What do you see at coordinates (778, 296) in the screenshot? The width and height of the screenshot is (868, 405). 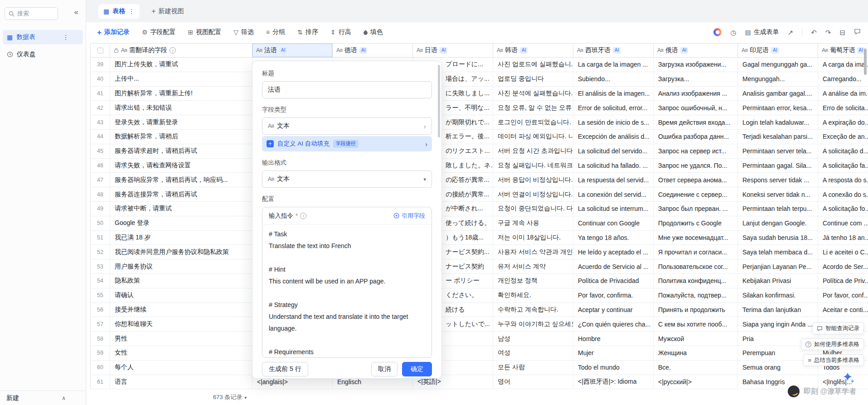 I see `table-cell: Silakan konfirmasi.` at bounding box center [778, 296].